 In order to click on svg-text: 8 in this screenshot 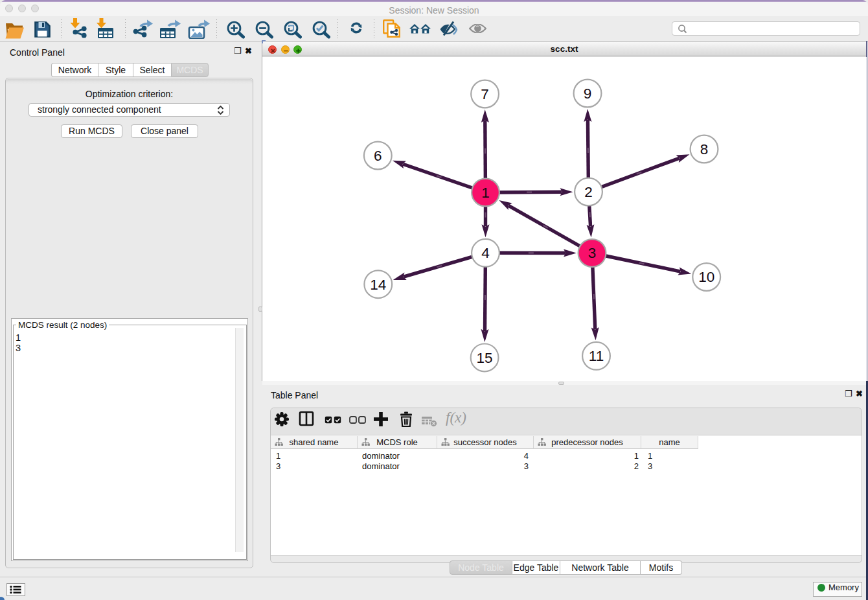, I will do `click(705, 149)`.